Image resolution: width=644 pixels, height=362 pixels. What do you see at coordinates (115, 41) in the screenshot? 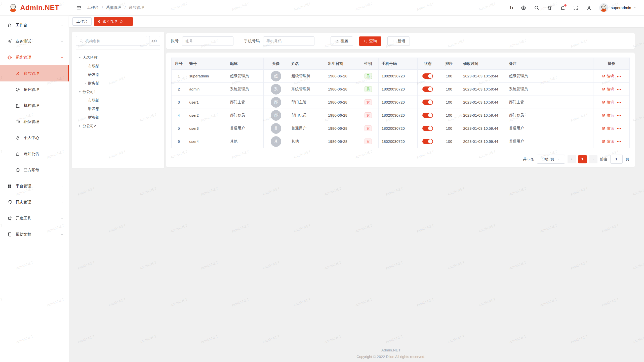
I see `org-search-input` at bounding box center [115, 41].